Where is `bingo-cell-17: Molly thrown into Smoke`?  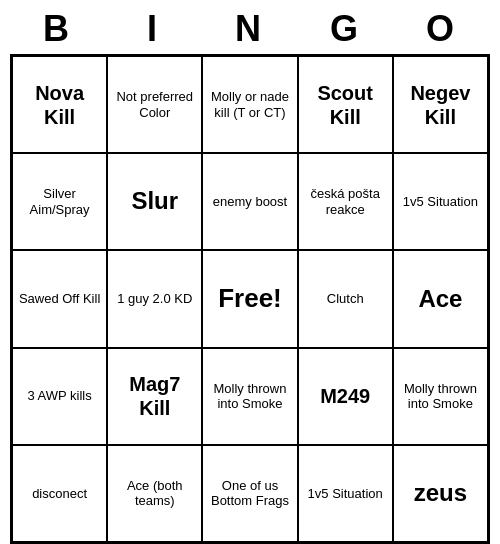 bingo-cell-17: Molly thrown into Smoke is located at coordinates (250, 396).